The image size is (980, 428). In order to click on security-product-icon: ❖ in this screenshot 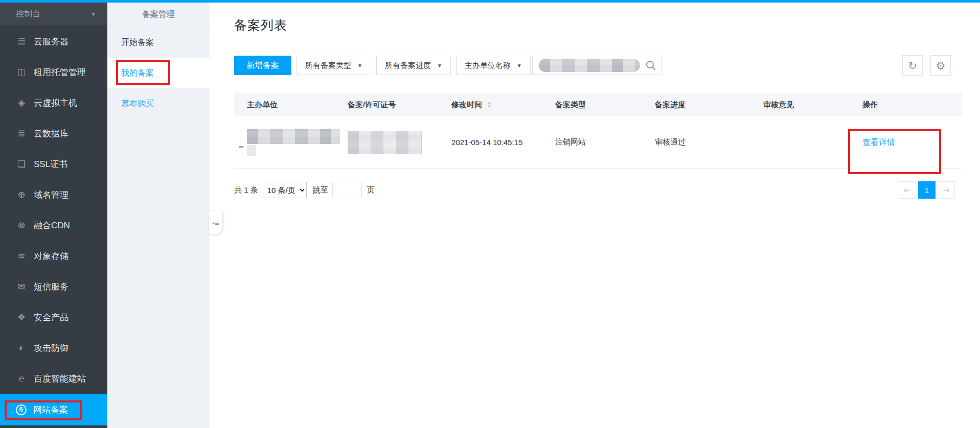, I will do `click(21, 317)`.